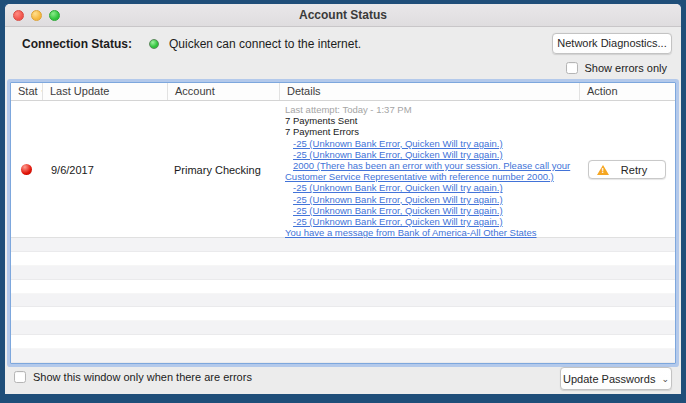  Describe the element at coordinates (429, 92) in the screenshot. I see `column-header-details: Details` at that location.